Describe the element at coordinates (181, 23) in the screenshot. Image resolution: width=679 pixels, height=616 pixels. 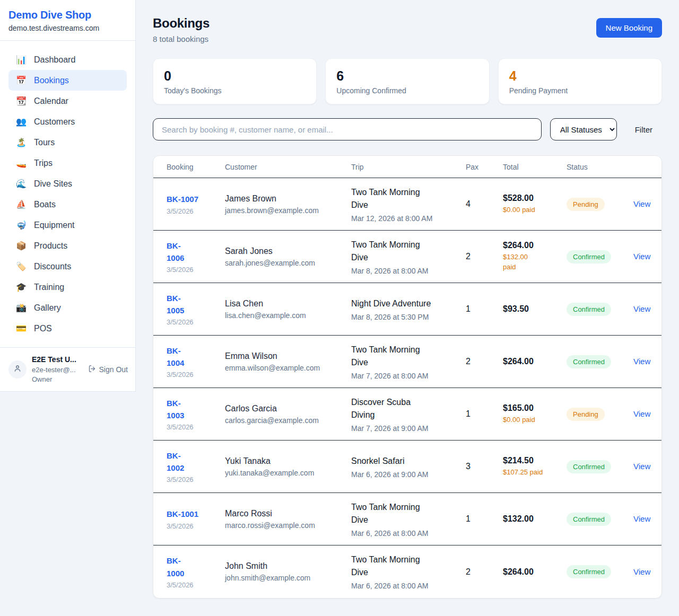
I see `page-title: Bookings` at that location.